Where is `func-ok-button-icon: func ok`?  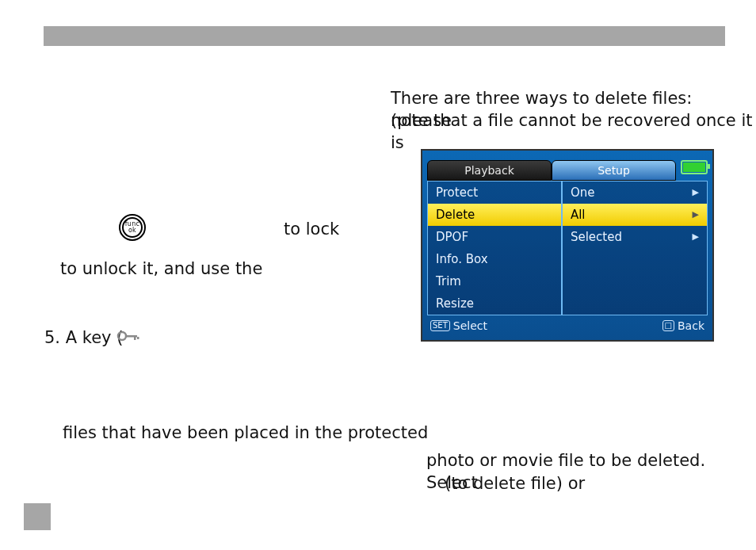
func-ok-button-icon: func ok is located at coordinates (132, 227).